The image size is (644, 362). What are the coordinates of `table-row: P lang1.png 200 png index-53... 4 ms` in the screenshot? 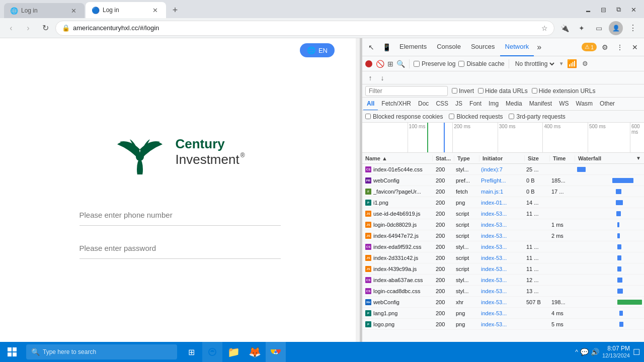 It's located at (503, 313).